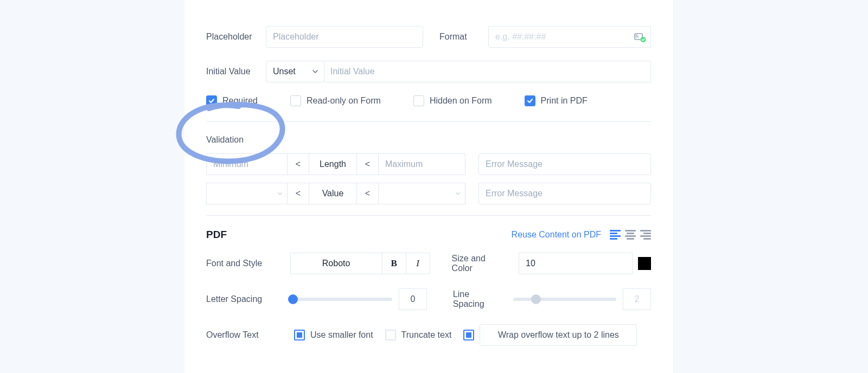 The height and width of the screenshot is (373, 868). I want to click on letter-spacing-label: Letter Spacing, so click(240, 299).